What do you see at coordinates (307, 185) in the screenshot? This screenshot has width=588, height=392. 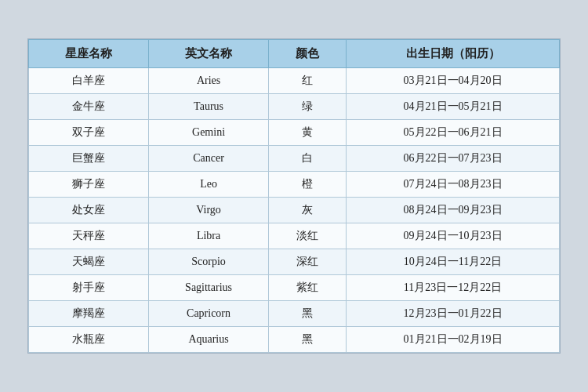 I see `cell-color: 橙` at bounding box center [307, 185].